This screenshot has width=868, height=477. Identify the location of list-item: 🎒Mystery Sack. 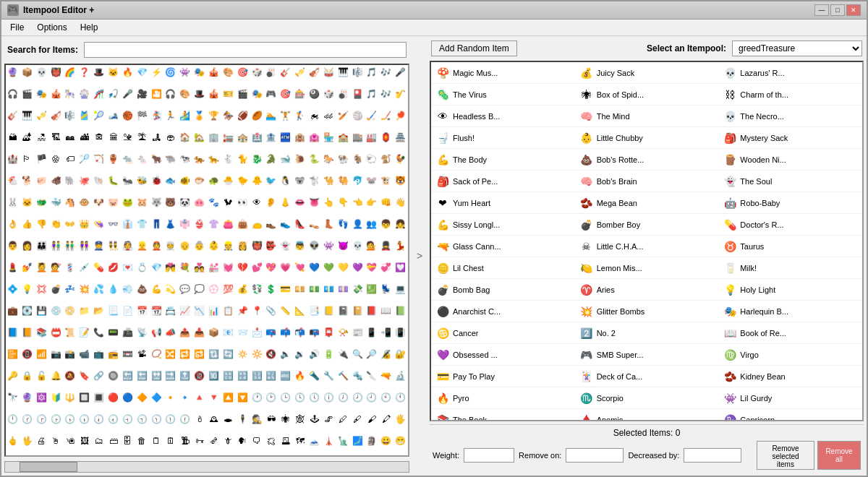
(790, 138).